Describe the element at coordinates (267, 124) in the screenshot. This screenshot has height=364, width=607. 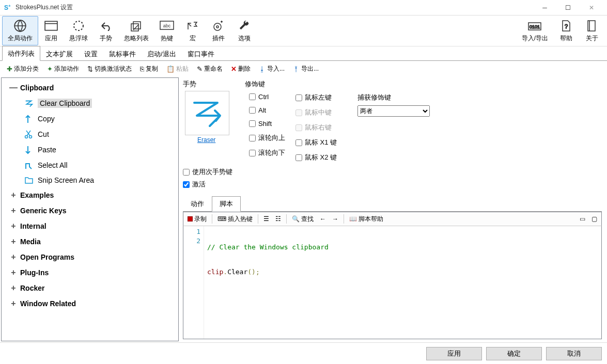
I see `modifier-checkbox: Shift` at that location.